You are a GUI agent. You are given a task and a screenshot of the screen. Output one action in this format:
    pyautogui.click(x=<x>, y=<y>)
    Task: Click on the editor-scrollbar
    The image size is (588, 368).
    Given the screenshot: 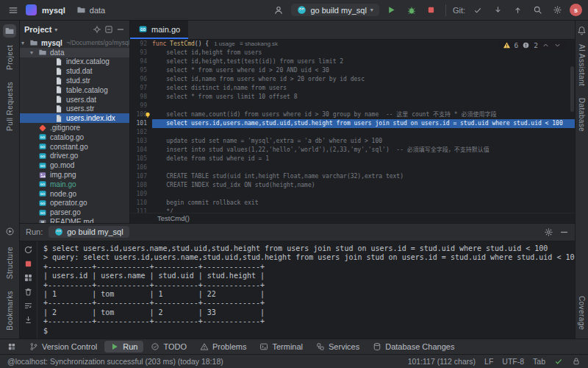 What is the action you would take?
    pyautogui.click(x=572, y=89)
    